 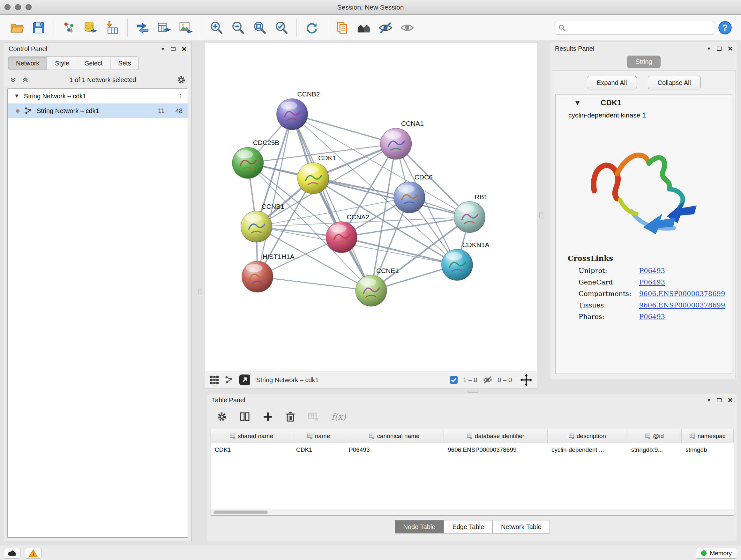 I want to click on add-column-plus-icon, so click(x=268, y=417).